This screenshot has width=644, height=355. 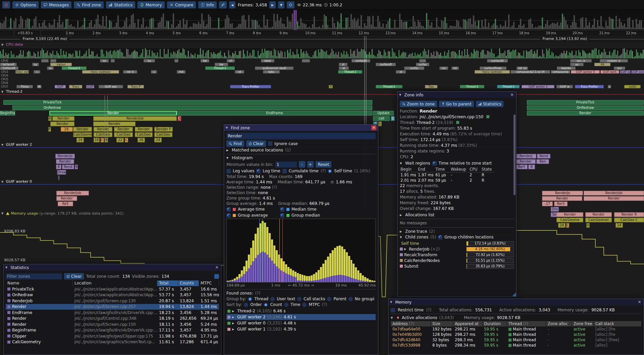 What do you see at coordinates (209, 283) in the screenshot?
I see `column-header-mtpc: MTPC` at bounding box center [209, 283].